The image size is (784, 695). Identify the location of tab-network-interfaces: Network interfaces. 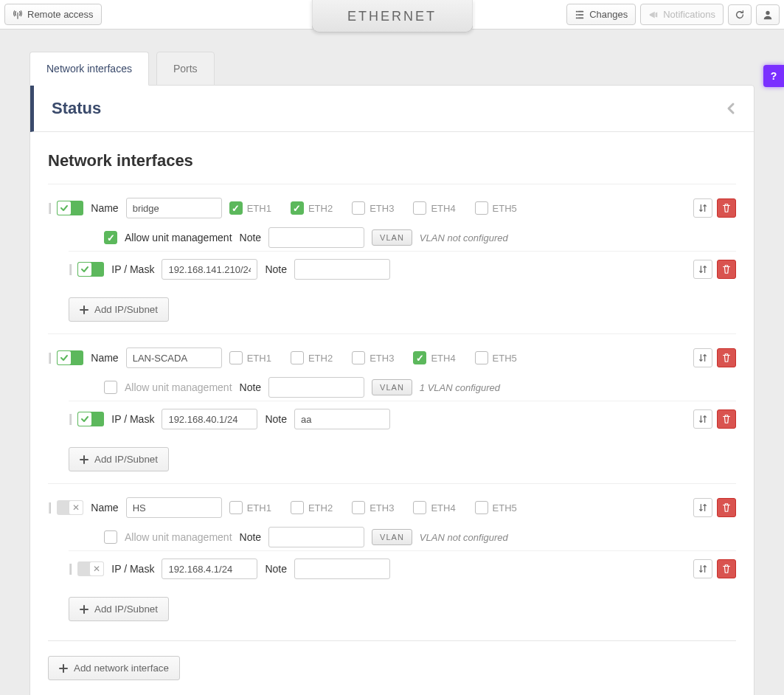
(89, 69).